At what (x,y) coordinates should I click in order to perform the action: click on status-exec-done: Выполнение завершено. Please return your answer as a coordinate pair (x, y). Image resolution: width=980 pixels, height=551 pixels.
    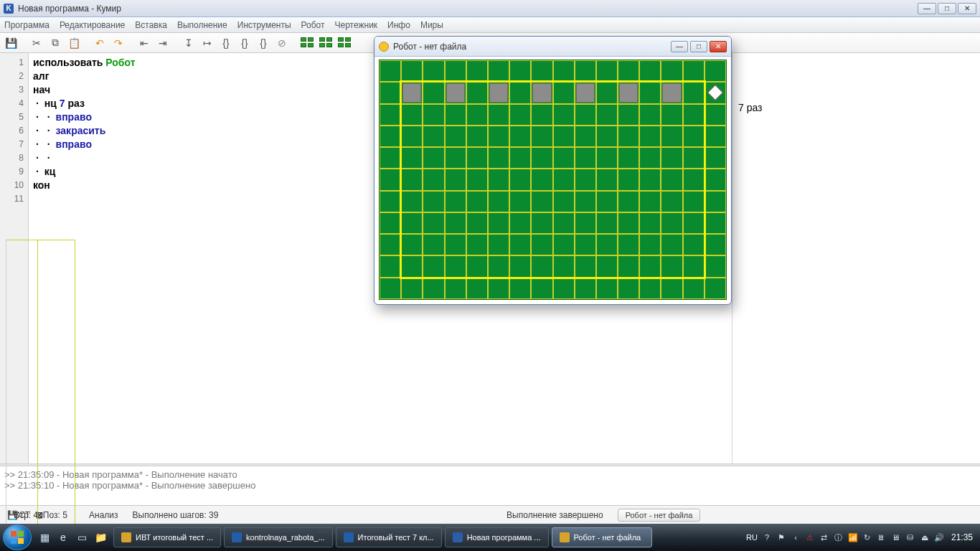
    Looking at the image, I should click on (555, 515).